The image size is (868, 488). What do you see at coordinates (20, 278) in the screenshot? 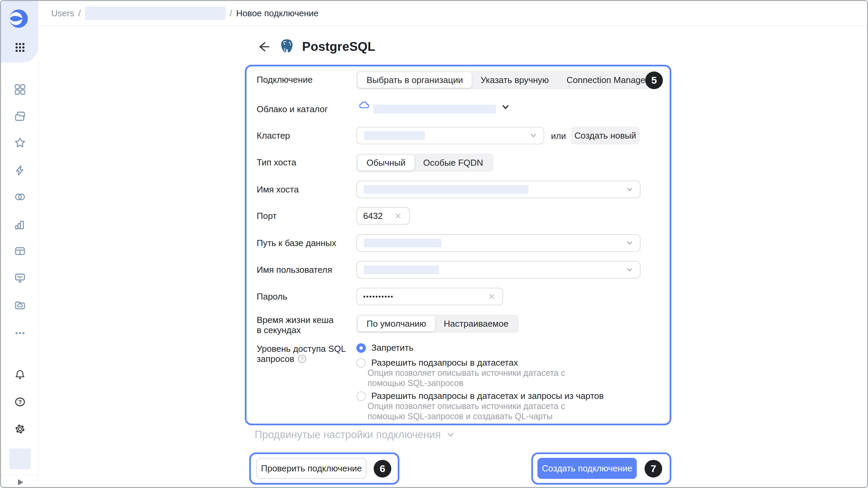
I see `monitoring-icon` at bounding box center [20, 278].